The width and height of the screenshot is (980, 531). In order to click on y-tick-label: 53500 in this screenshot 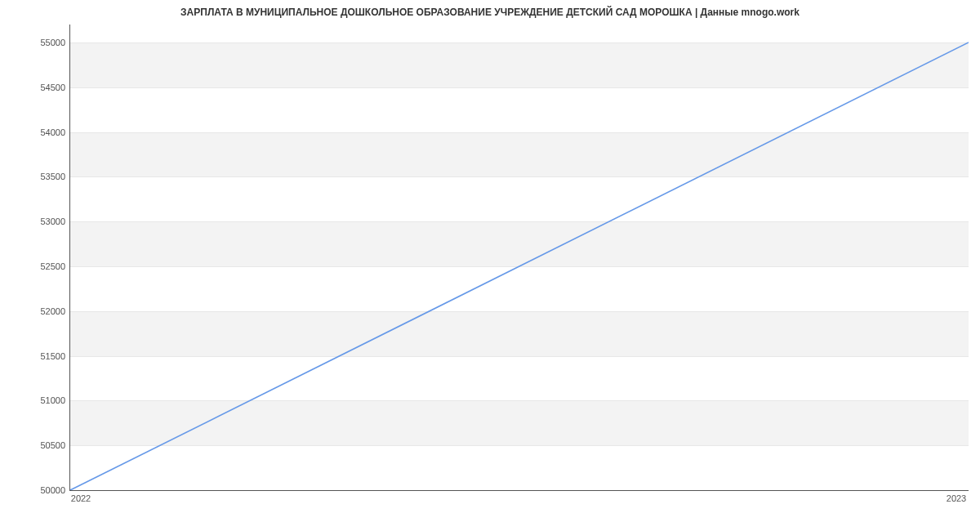, I will do `click(34, 176)`.